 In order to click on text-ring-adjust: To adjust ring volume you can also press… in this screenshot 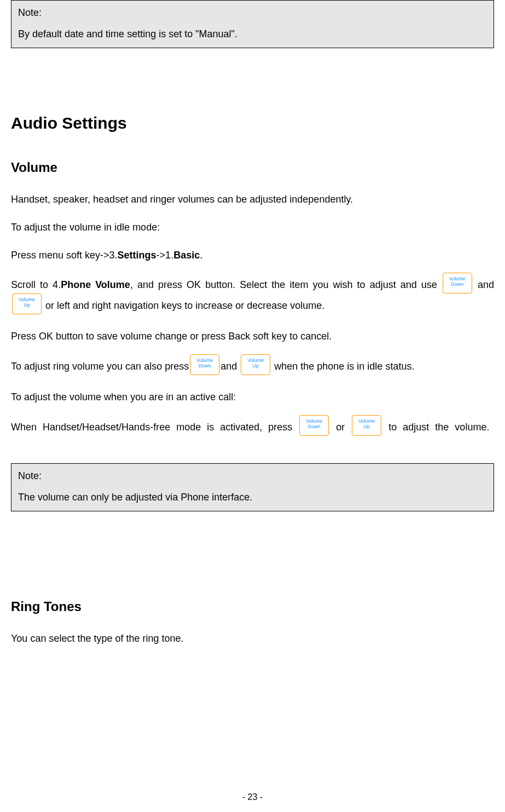, I will do `click(253, 367)`.